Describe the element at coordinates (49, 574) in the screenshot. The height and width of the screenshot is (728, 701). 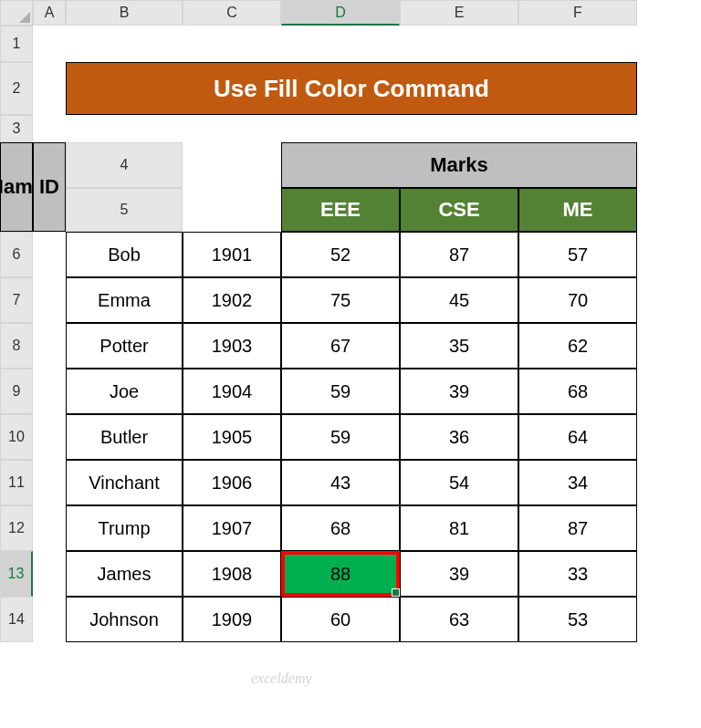
I see `cell-A13` at that location.